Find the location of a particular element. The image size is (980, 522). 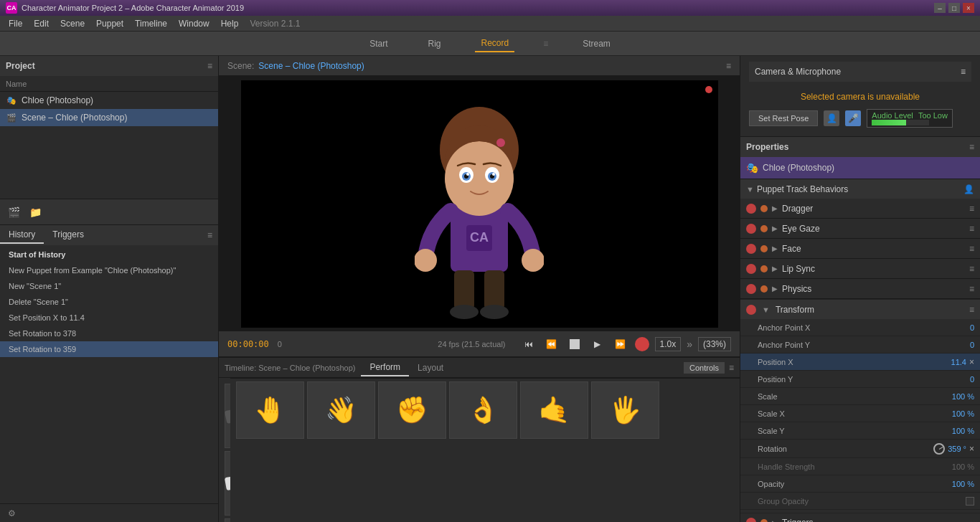

tab-history: History is located at coordinates (22, 235).